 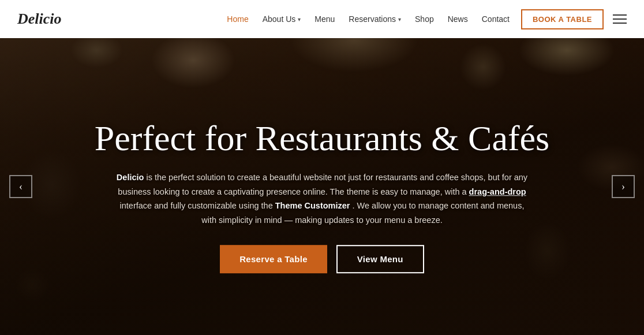 What do you see at coordinates (323, 185) in the screenshot?
I see `hero-desc-text1: is the perfect solution to create a beau…` at bounding box center [323, 185].